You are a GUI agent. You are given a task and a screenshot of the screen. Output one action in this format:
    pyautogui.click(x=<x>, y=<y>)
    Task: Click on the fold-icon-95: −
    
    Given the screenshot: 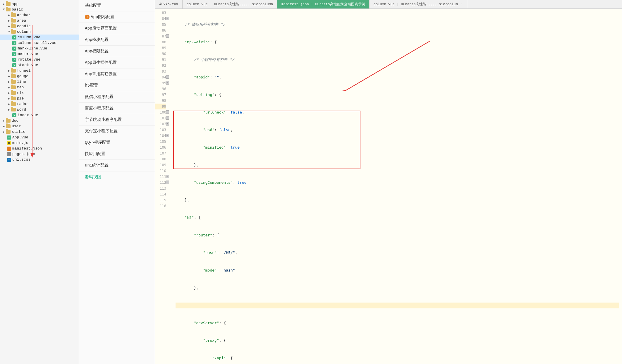 What is the action you would take?
    pyautogui.click(x=167, y=83)
    